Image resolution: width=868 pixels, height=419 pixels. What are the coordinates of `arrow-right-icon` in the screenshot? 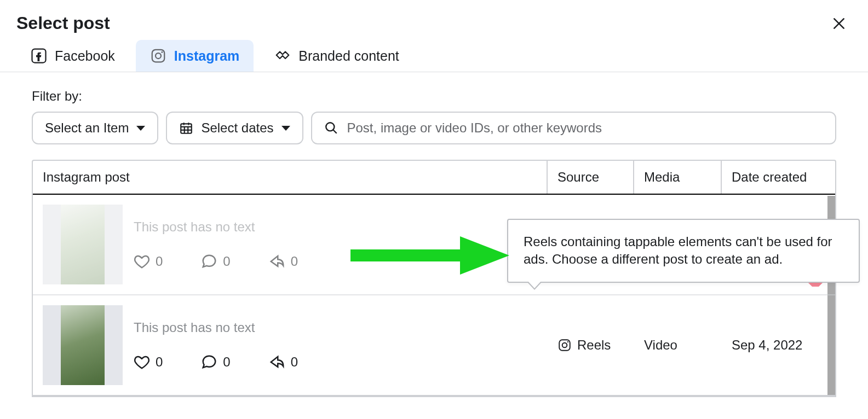 It's located at (430, 255).